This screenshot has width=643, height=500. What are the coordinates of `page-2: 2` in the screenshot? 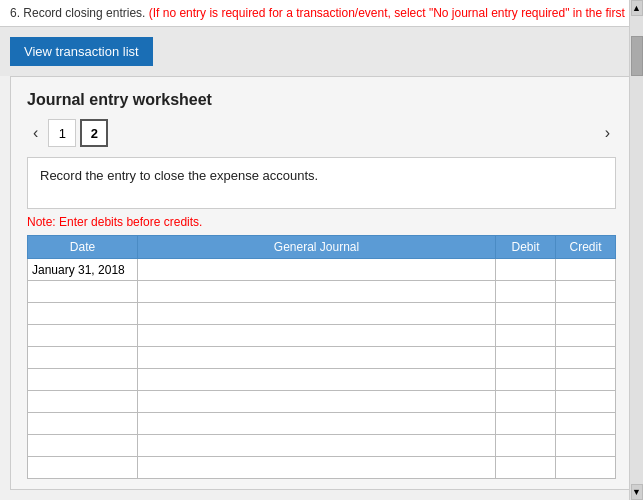 It's located at (94, 133).